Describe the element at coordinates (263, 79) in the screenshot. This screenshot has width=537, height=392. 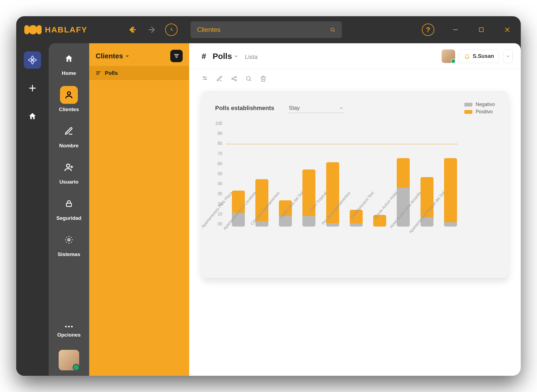
I see `toolbar-delete-button` at that location.